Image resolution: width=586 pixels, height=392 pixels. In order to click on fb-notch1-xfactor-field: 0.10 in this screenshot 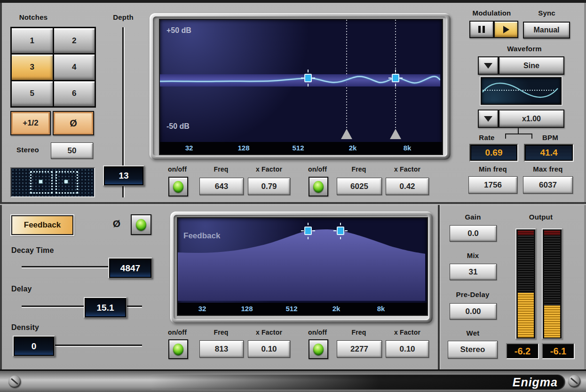, I will do `click(269, 349)`.